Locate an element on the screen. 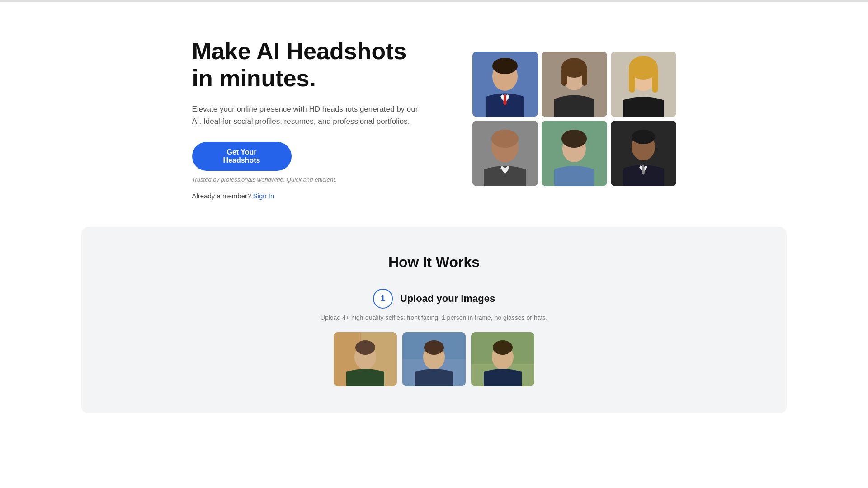 The height and width of the screenshot is (488, 868). step-1-title: Upload your images is located at coordinates (448, 299).